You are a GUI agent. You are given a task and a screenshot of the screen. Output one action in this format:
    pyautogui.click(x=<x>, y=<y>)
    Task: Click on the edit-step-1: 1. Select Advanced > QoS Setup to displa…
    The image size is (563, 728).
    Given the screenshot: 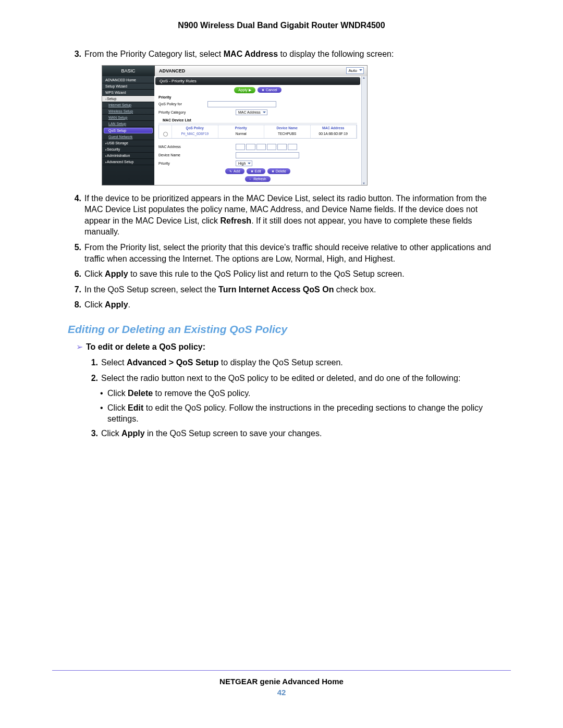 What is the action you would take?
    pyautogui.click(x=290, y=363)
    